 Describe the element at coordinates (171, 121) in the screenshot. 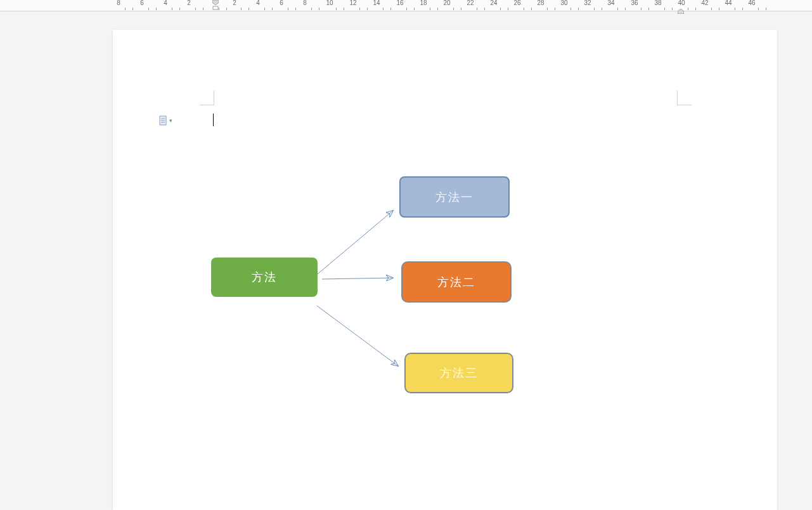

I see `chevron-down-icon: ▾` at that location.